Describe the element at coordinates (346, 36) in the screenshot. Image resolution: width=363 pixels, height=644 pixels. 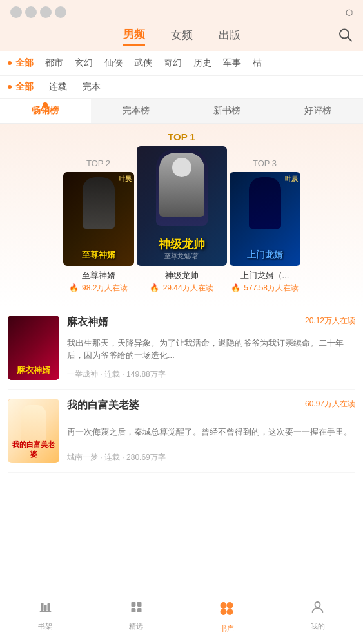
I see `search-button` at that location.